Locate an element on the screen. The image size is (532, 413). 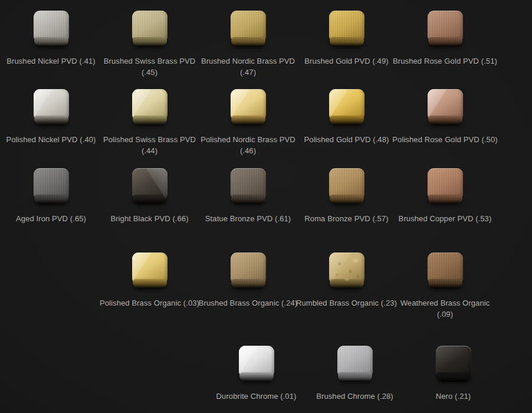
finish-option-brushed-copper-pvd: Brushed Copper PVD (.53) is located at coordinates (445, 196).